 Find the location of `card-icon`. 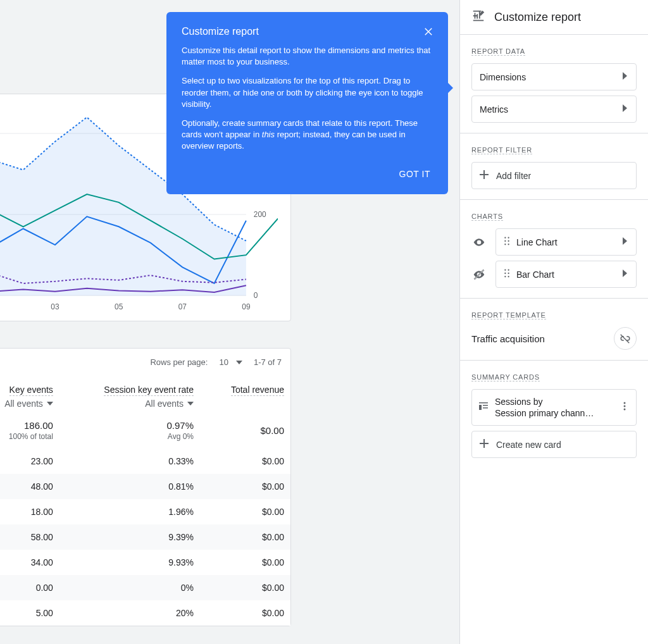

card-icon is located at coordinates (483, 407).